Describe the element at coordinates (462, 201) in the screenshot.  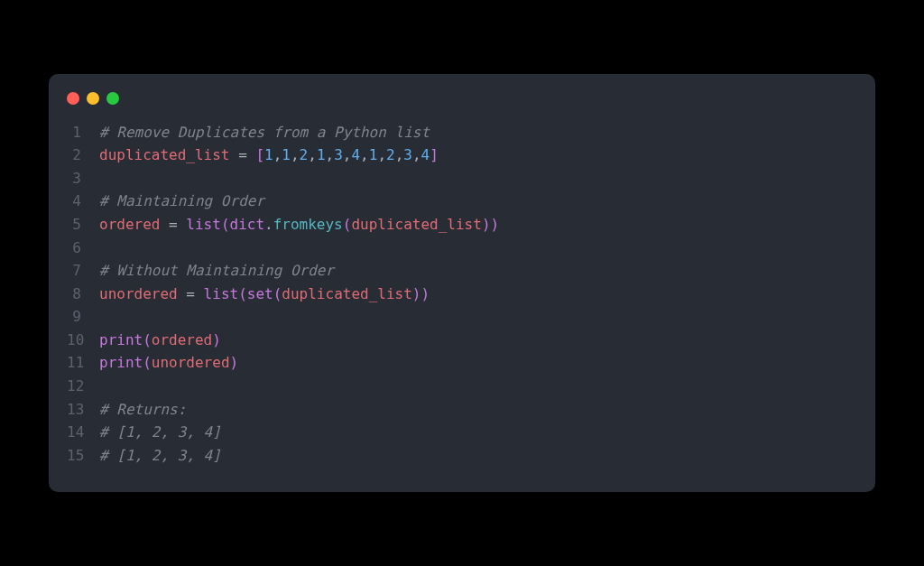
I see `code-line: 4 # Maintaining Order` at that location.